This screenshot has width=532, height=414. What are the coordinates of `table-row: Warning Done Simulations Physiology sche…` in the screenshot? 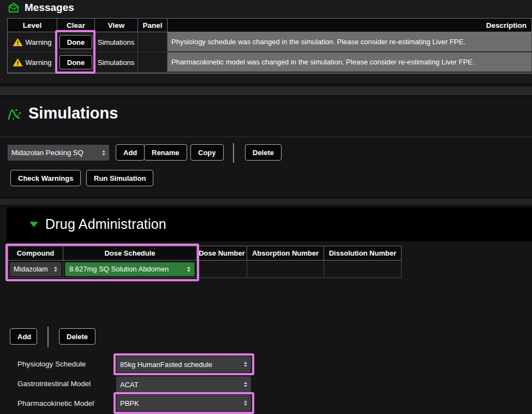 It's located at (270, 43).